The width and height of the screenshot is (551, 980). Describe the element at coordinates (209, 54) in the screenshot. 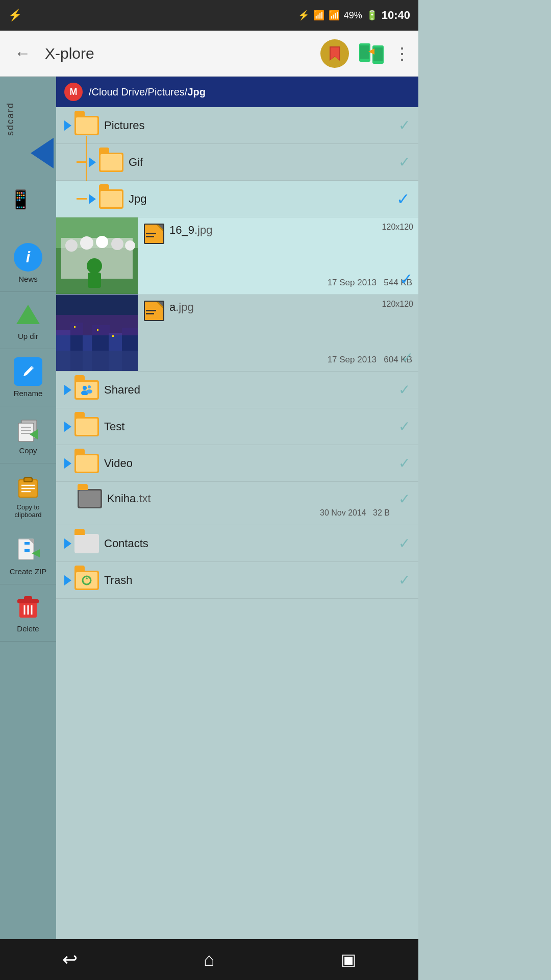

I see `app-bar: ← X-plore ⋮` at that location.